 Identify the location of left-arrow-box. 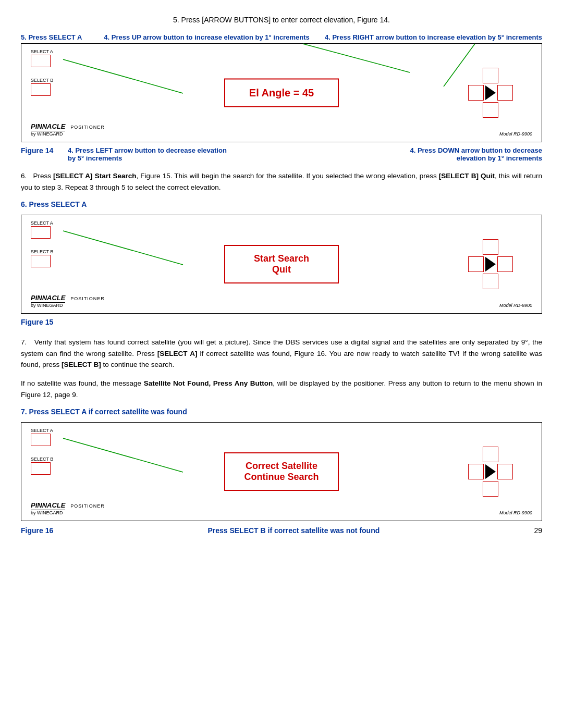
(476, 93).